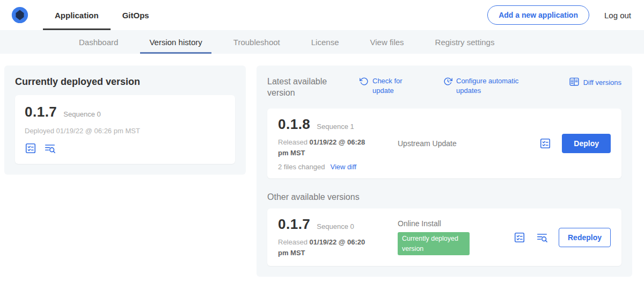 Image resolution: width=644 pixels, height=288 pixels. What do you see at coordinates (562, 237) in the screenshot?
I see `other-release-actions: Redeploy` at bounding box center [562, 237].